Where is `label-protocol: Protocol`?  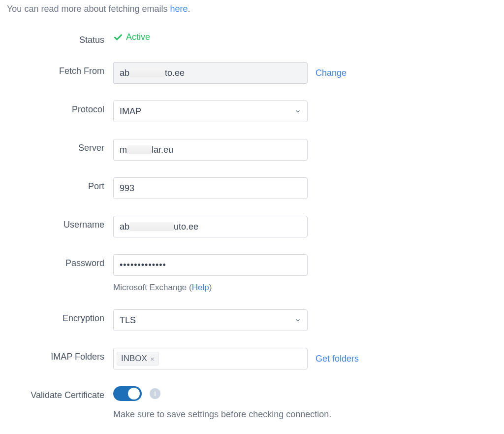 label-protocol: Protocol is located at coordinates (56, 107).